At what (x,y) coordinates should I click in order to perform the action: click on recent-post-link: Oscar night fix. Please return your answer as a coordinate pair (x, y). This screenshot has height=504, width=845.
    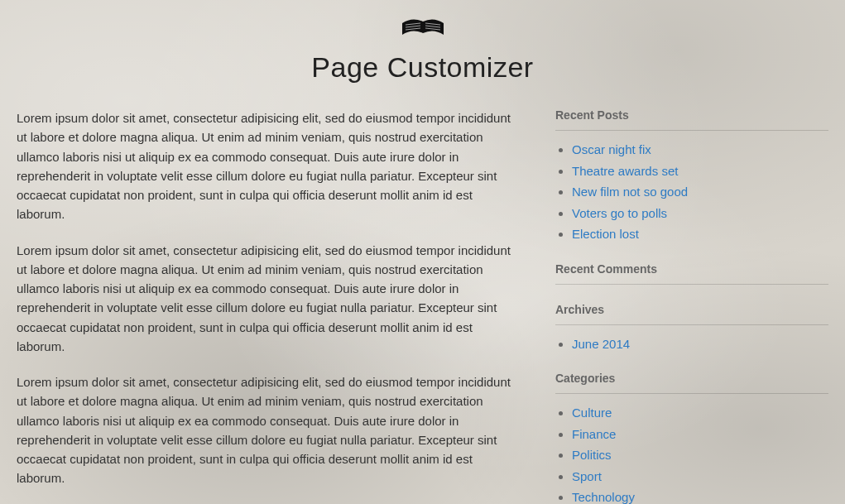
    Looking at the image, I should click on (612, 149).